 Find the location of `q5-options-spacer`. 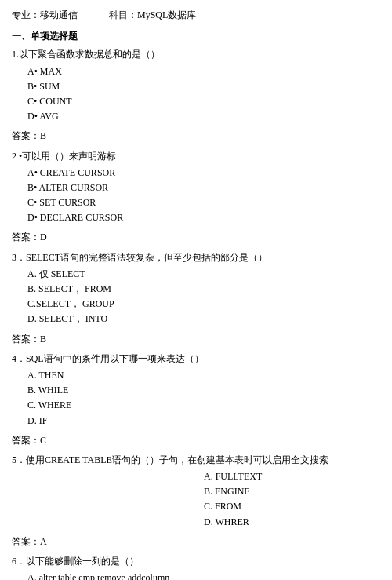

q5-options-spacer is located at coordinates (116, 499).